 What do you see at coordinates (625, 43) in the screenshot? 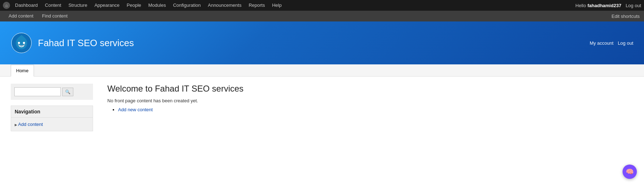
I see `header-logout-link: Log out` at bounding box center [625, 43].